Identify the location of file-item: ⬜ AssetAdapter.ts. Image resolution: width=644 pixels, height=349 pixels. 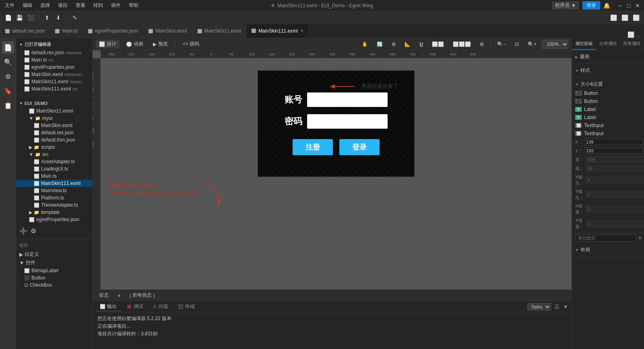
(54, 162).